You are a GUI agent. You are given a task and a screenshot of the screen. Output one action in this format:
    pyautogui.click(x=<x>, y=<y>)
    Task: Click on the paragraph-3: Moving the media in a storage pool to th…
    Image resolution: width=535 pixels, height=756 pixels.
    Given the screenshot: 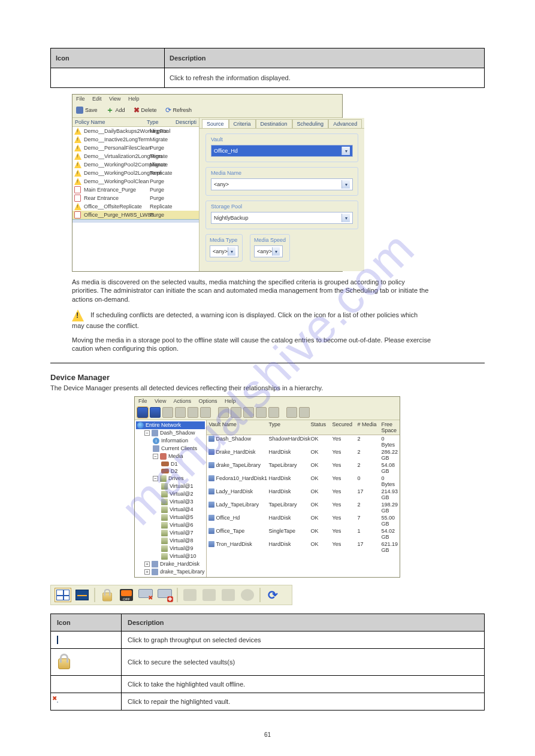 What is the action you would take?
    pyautogui.click(x=252, y=345)
    